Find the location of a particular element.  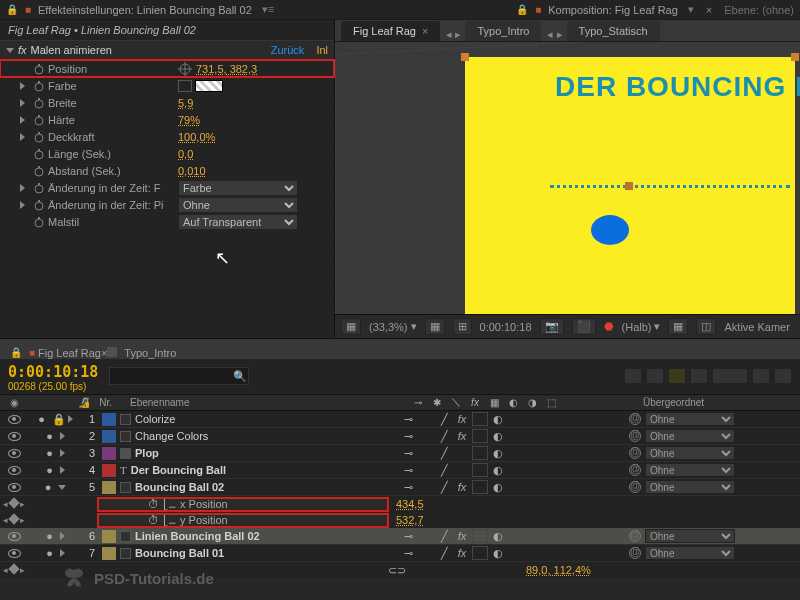

eye-column-icon: ◉ is located at coordinates (14, 402).